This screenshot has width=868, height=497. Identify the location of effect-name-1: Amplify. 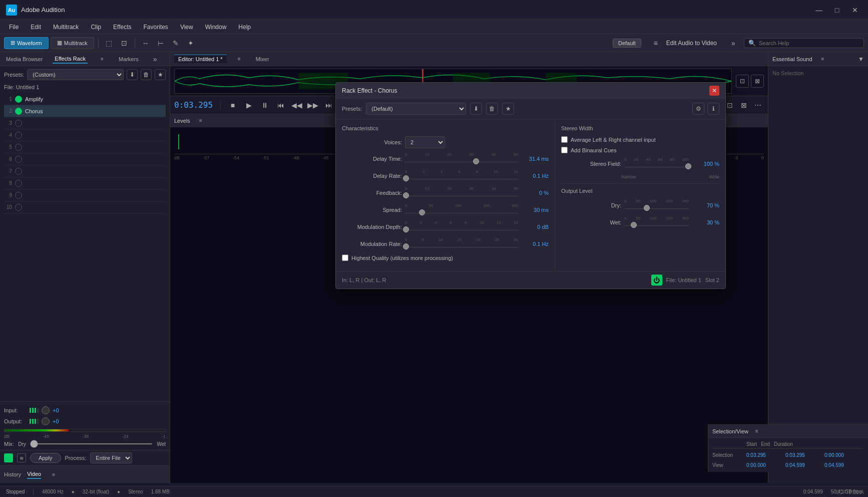
(95, 99).